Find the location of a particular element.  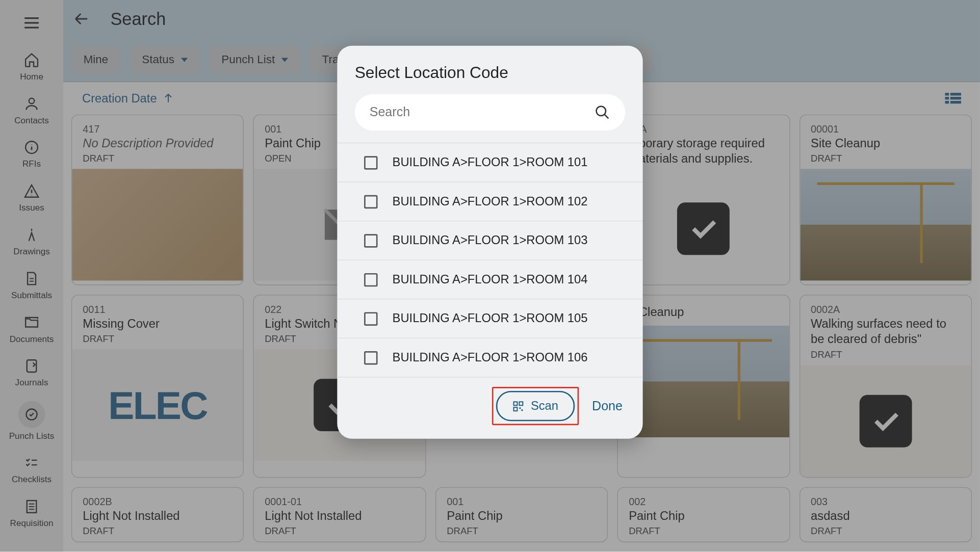

search-icon is located at coordinates (603, 113).